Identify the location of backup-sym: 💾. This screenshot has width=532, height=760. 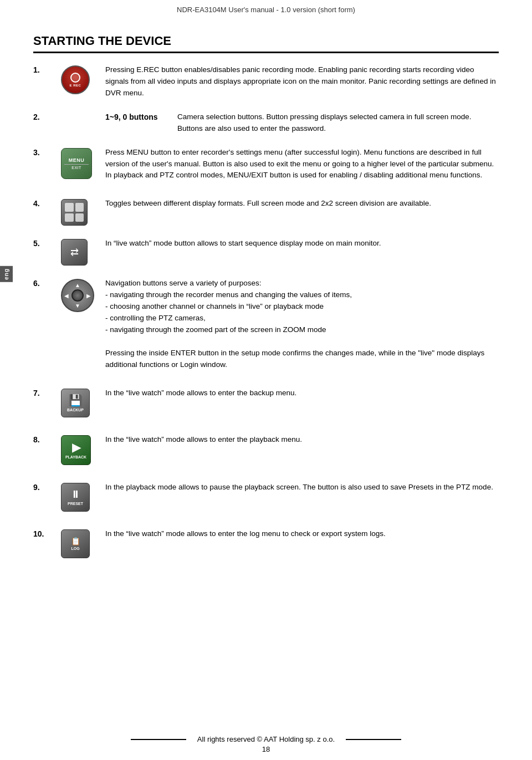
(75, 400).